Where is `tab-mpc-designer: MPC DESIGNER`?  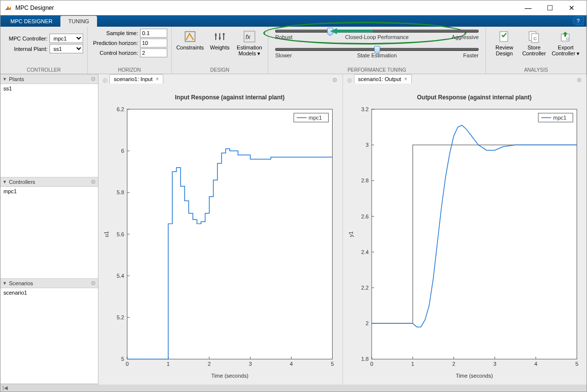
tab-mpc-designer: MPC DESIGNER is located at coordinates (32, 21).